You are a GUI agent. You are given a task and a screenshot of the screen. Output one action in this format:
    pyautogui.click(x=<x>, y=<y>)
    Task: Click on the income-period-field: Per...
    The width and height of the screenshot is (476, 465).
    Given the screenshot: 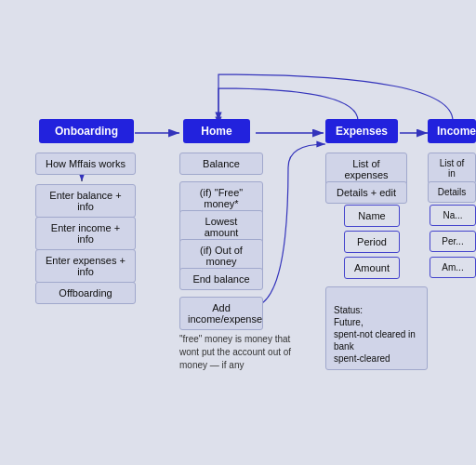 What is the action you would take?
    pyautogui.click(x=453, y=242)
    